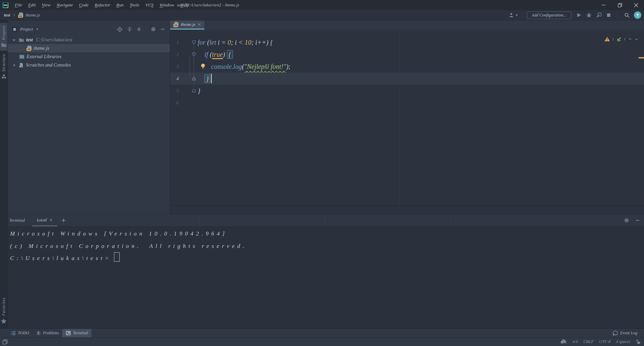 The image size is (644, 346). I want to click on caret-position-widget: 4:6, so click(575, 342).